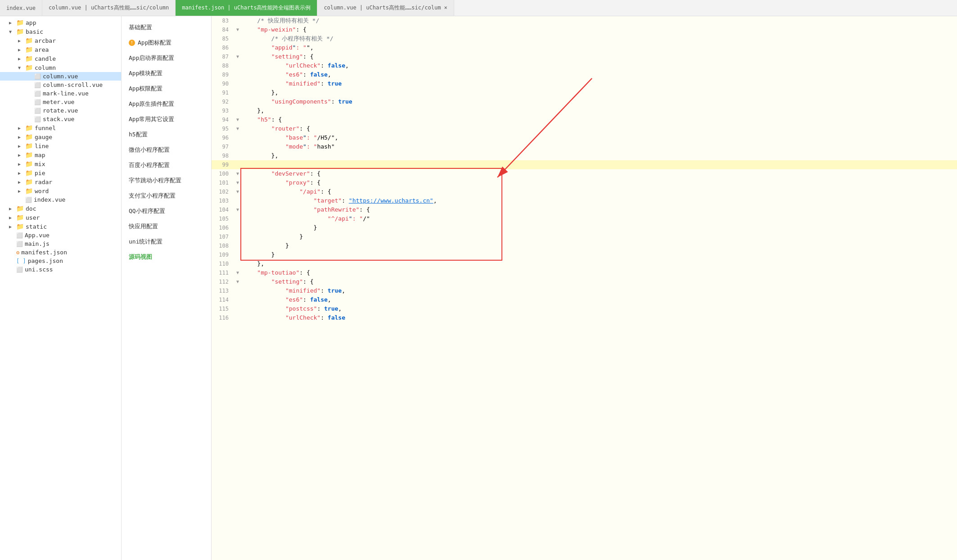 This screenshot has height=560, width=957. Describe the element at coordinates (60, 226) in the screenshot. I see `sidebar-item-static: ▶ 📁 static` at that location.